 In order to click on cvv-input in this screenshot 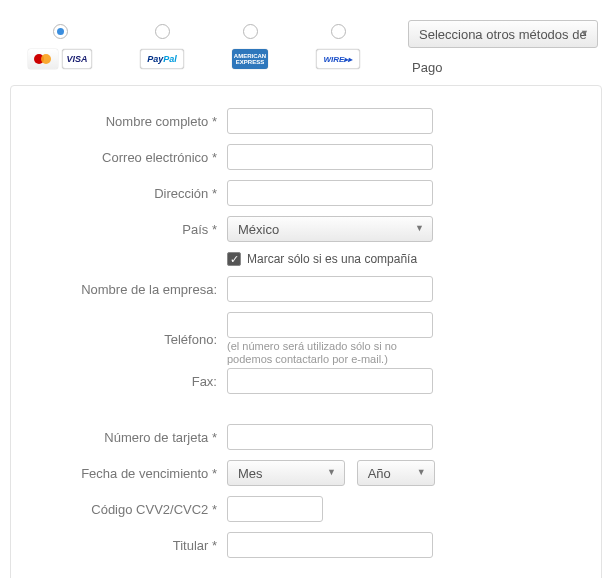, I will do `click(275, 509)`.